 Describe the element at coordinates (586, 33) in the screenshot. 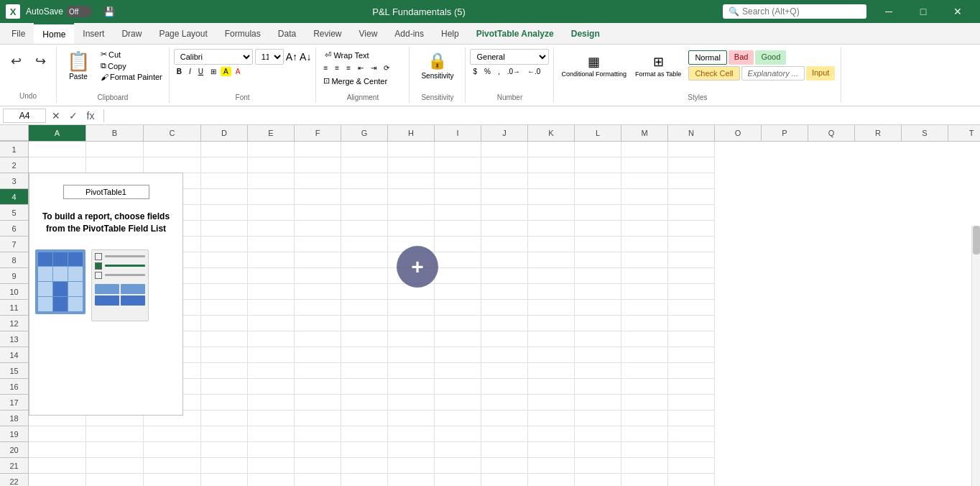

I see `tab-design: Design` at that location.